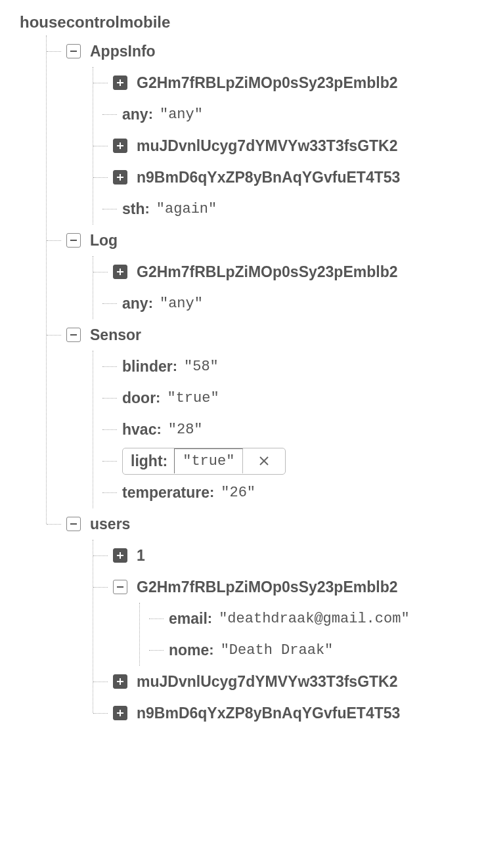  I want to click on root-node-label: housecontrolmobile, so click(246, 22).